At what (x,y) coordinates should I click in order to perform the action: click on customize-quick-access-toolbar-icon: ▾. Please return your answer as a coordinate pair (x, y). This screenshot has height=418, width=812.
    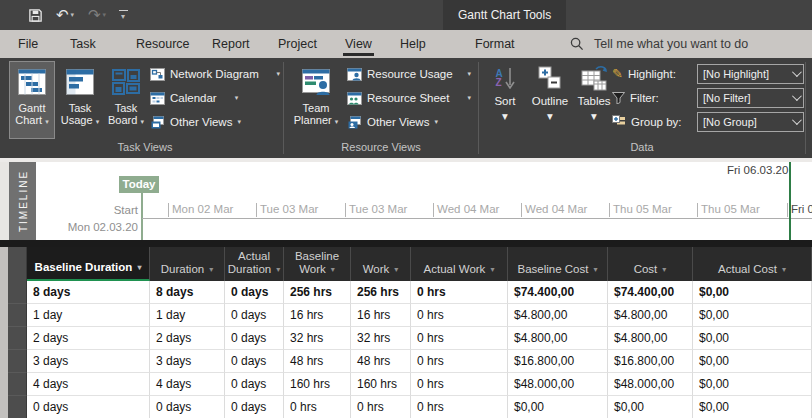
    Looking at the image, I should click on (123, 15).